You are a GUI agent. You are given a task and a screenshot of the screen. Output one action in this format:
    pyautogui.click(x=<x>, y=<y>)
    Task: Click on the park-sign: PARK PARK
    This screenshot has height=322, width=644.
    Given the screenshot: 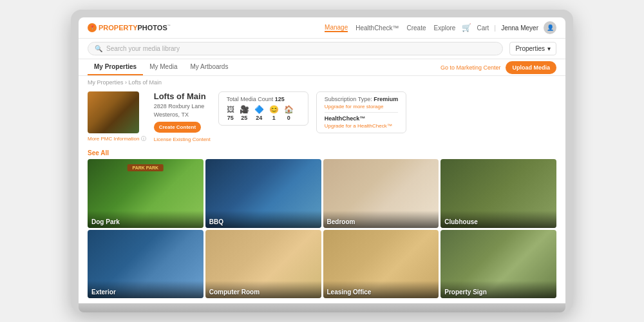 What is the action you would take?
    pyautogui.click(x=146, y=167)
    